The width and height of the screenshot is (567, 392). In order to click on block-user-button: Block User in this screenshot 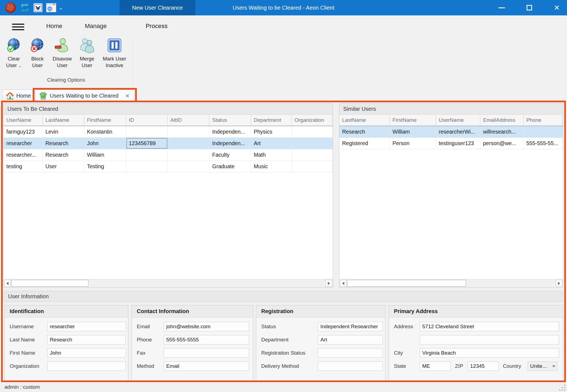, I will do `click(37, 53)`.